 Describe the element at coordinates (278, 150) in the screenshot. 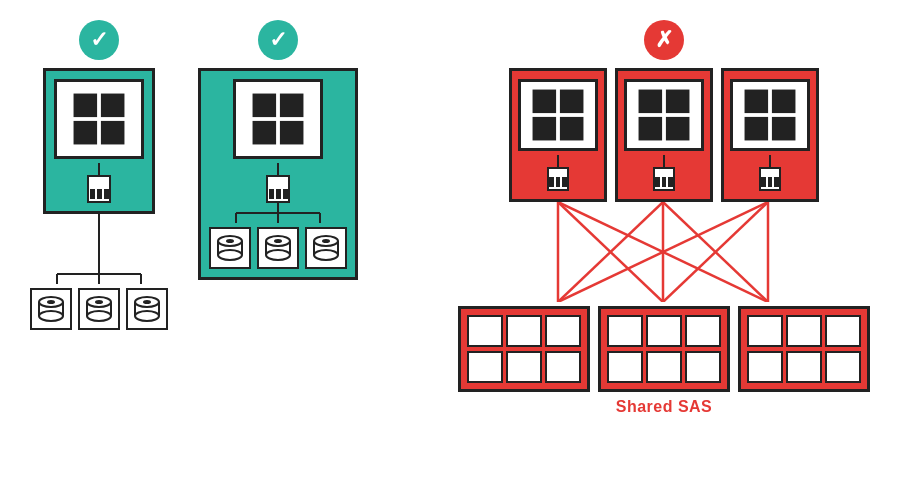

I see `scenario-2: ✓` at that location.